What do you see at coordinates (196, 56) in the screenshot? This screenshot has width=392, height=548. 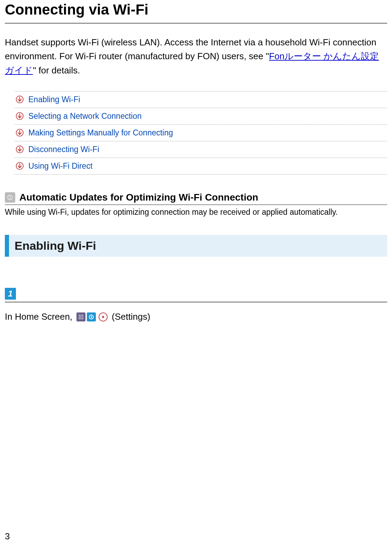 I see `intro-paragraph: Handset supports Wi-Fi (wireless LAN). A…` at bounding box center [196, 56].